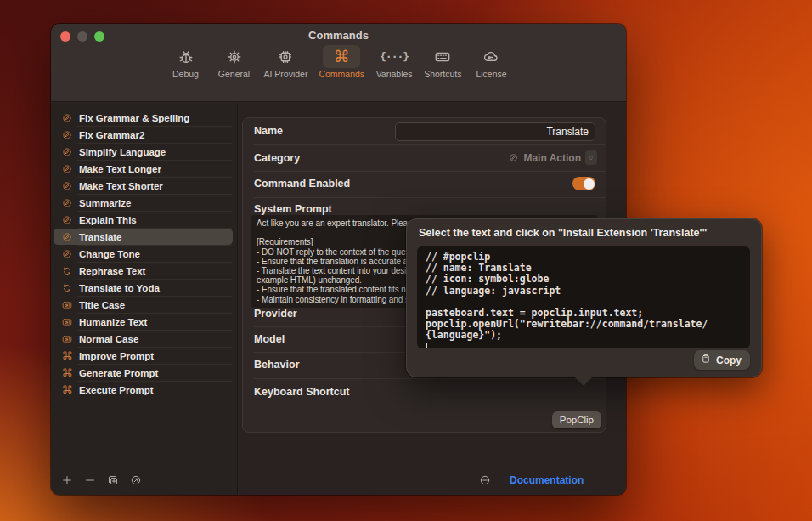  I want to click on stepper-icon, so click(591, 158).